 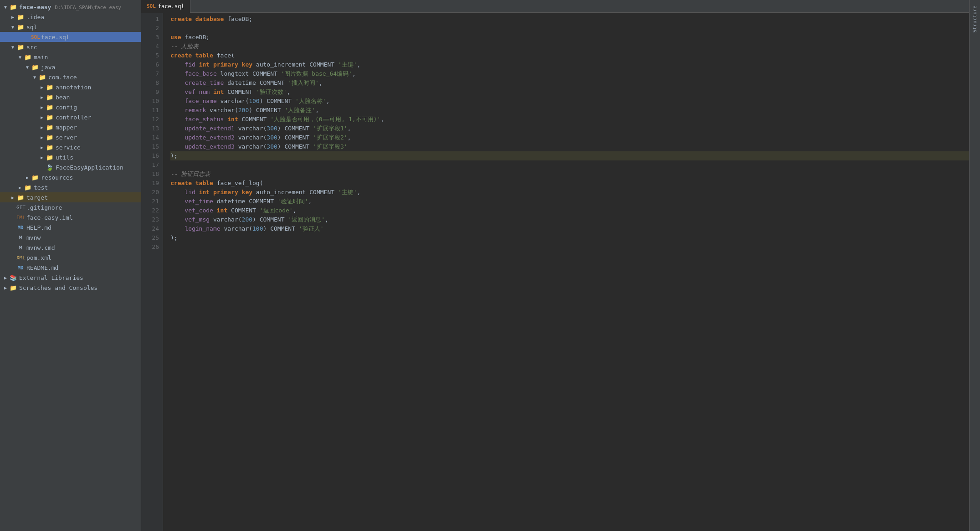 I want to click on folder-icon-test: 📁, so click(x=28, y=188).